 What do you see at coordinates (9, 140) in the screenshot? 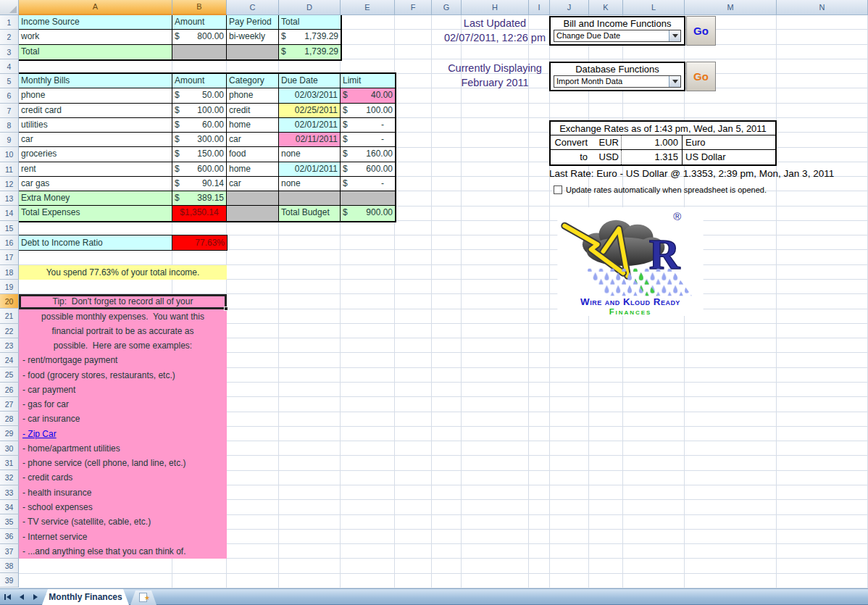
I see `row-header-9: 9` at bounding box center [9, 140].